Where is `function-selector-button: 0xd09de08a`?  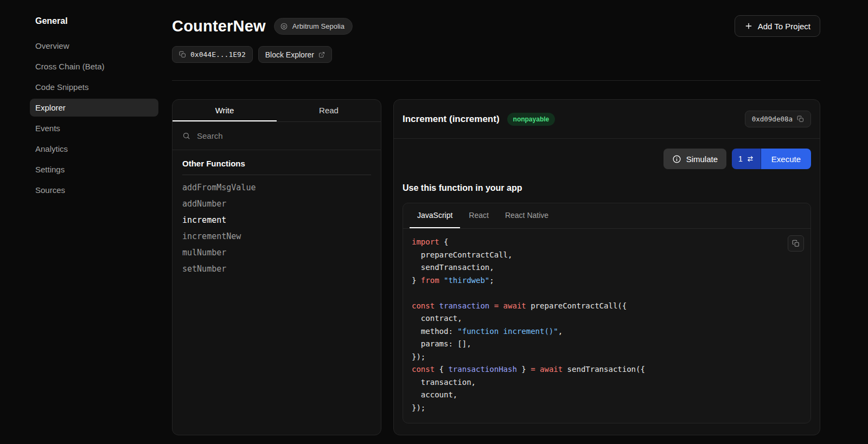
function-selector-button: 0xd09de08a is located at coordinates (778, 119).